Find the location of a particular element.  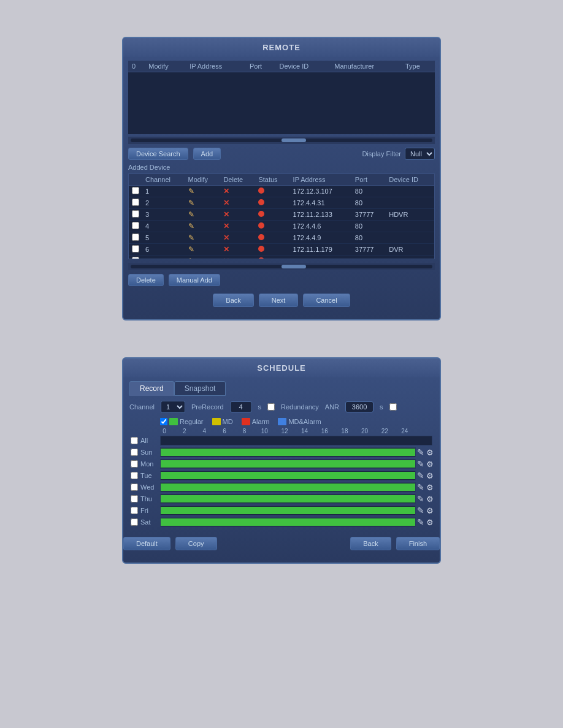

row-port: 37777 is located at coordinates (369, 250).